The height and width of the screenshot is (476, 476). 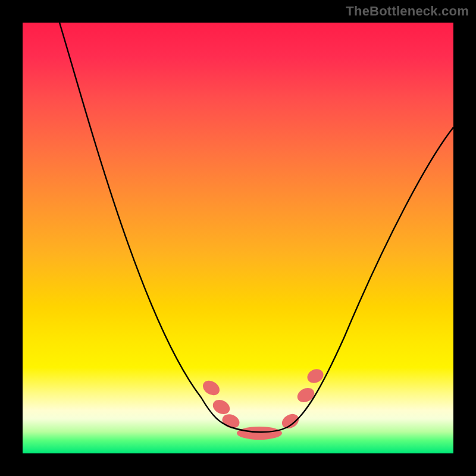 What do you see at coordinates (263, 403) in the screenshot?
I see `marker-group` at bounding box center [263, 403].